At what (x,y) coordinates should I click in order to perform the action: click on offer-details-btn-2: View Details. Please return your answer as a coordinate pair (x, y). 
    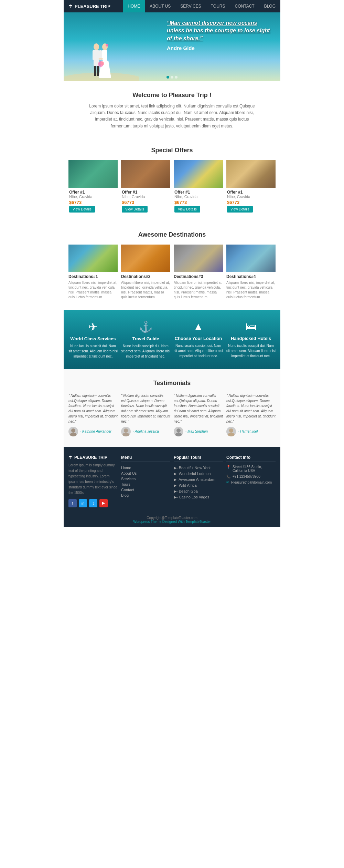
    Looking at the image, I should click on (135, 209).